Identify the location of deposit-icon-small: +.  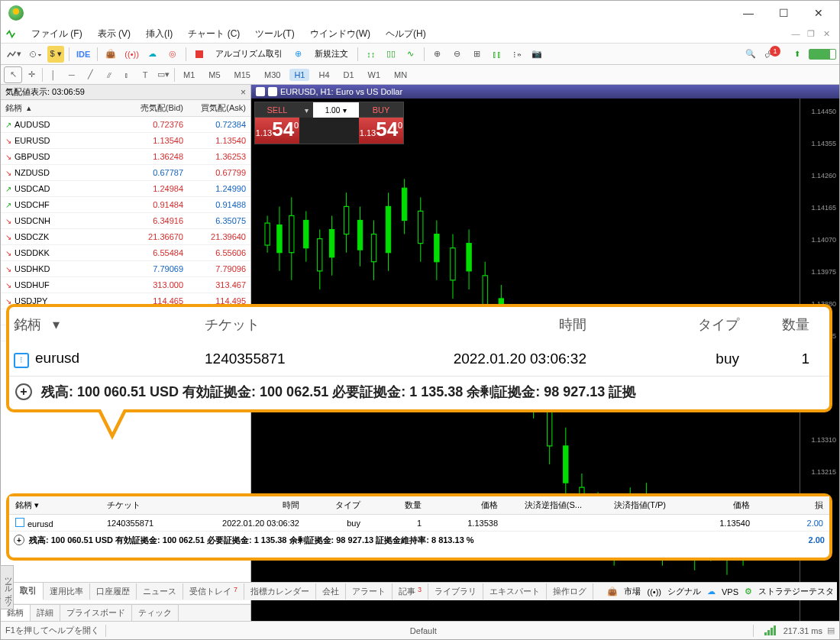
(19, 540).